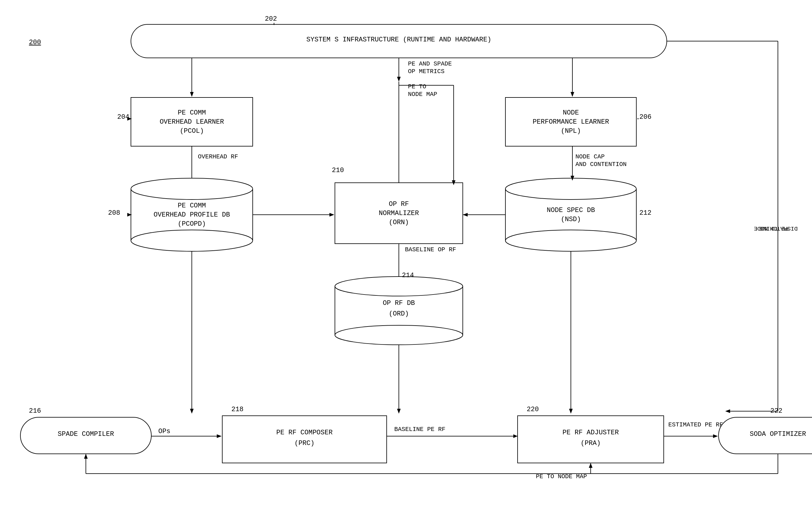  Describe the element at coordinates (776, 411) in the screenshot. I see `id-222: 222` at that location.